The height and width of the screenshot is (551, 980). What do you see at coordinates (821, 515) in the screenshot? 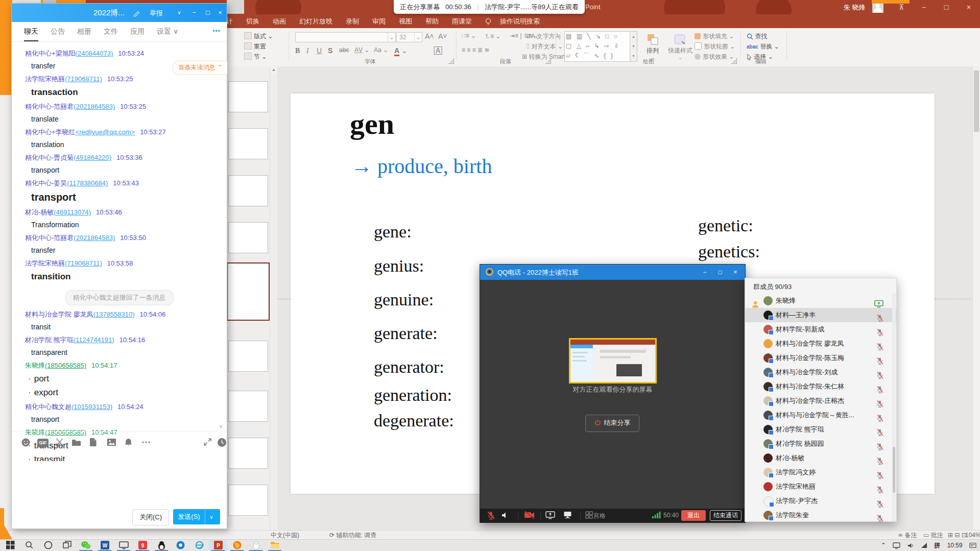
I see `member-row: 法学院朱奎` at bounding box center [821, 515].